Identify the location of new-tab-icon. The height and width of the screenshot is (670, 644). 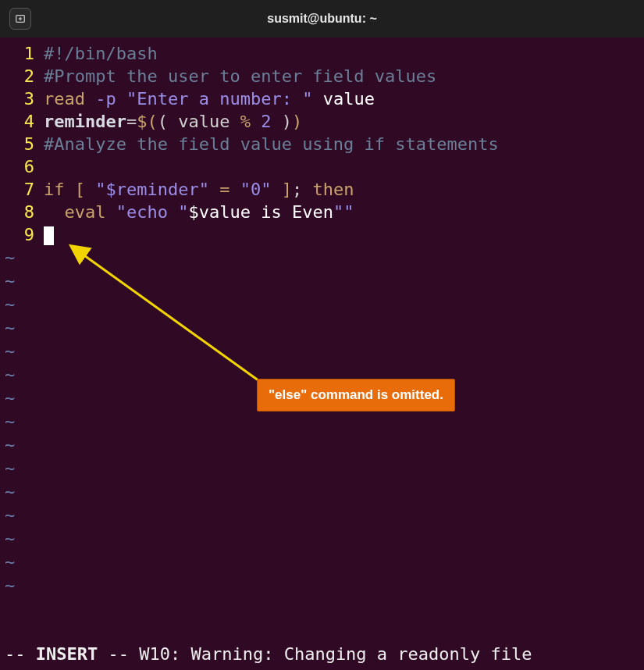
(20, 19).